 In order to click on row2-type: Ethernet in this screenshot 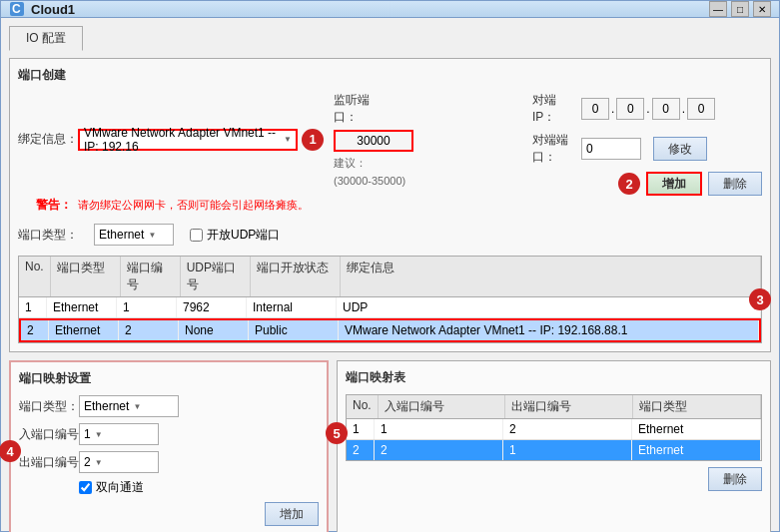, I will do `click(84, 330)`.